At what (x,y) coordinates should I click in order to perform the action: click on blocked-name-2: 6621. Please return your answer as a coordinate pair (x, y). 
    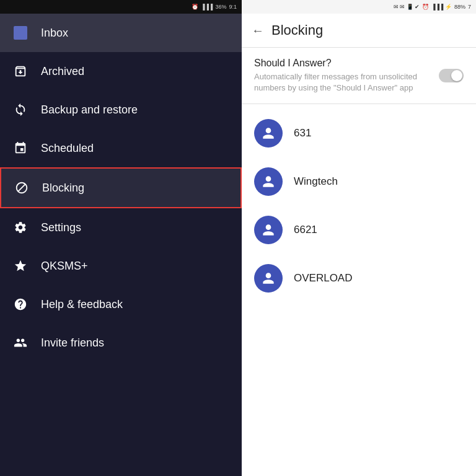
    Looking at the image, I should click on (306, 230).